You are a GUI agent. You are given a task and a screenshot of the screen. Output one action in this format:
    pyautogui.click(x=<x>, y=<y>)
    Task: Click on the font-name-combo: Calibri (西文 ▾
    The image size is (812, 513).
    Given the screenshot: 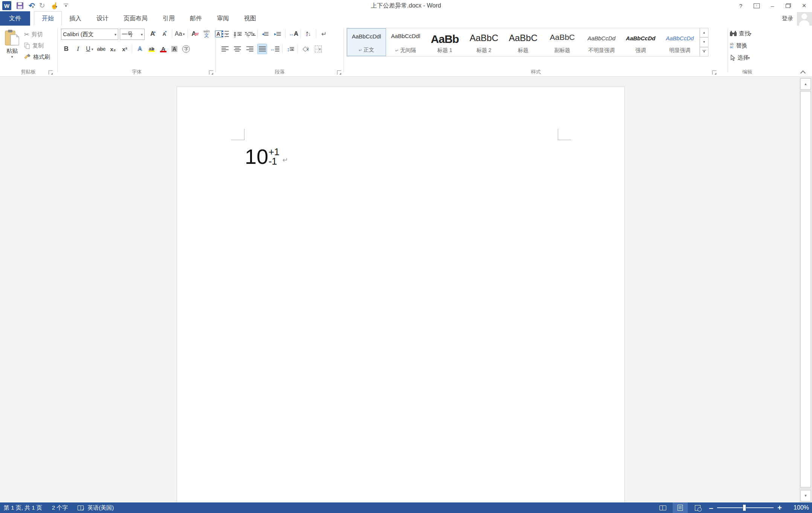 What is the action you would take?
    pyautogui.click(x=90, y=34)
    